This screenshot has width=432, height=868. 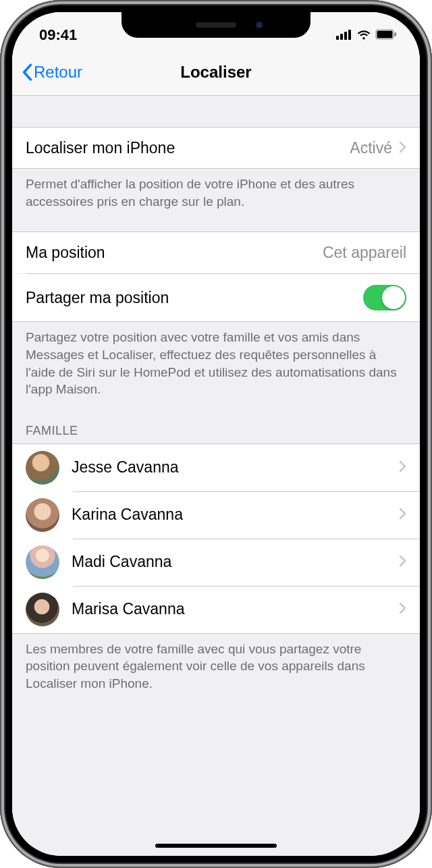 What do you see at coordinates (216, 668) in the screenshot?
I see `family-footer: Les membres de votre famille avec qui vo…` at bounding box center [216, 668].